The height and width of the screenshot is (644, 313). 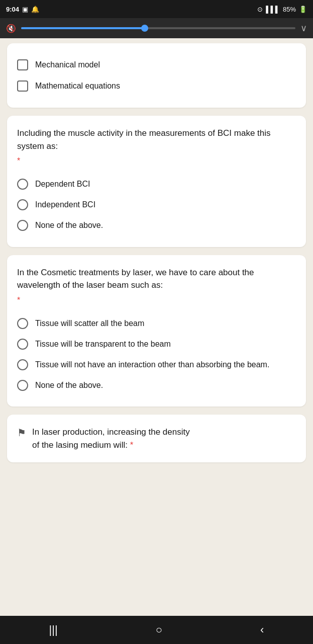 What do you see at coordinates (145, 28) in the screenshot?
I see `media-progress-thumb` at bounding box center [145, 28].